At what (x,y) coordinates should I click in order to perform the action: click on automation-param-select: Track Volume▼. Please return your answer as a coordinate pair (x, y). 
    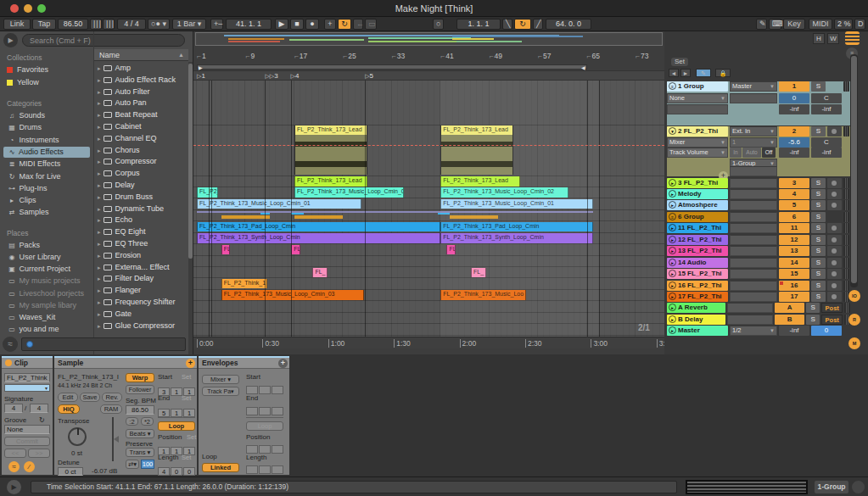
    Looking at the image, I should click on (697, 153).